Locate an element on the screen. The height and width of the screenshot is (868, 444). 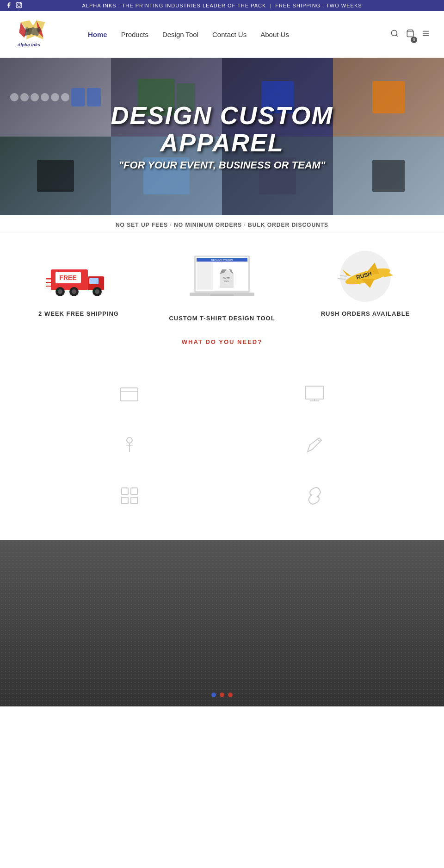
hero-title-line2: APPAREL is located at coordinates (222, 143).